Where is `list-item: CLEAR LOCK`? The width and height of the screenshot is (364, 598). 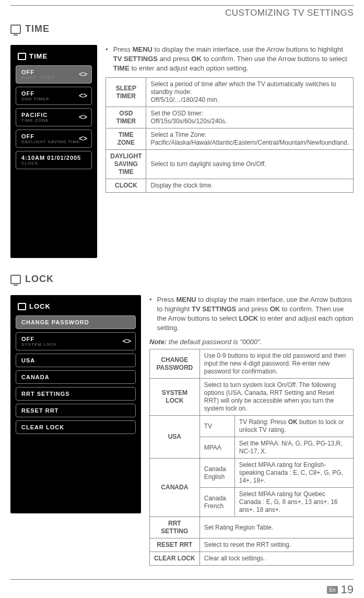 list-item: CLEAR LOCK is located at coordinates (76, 427).